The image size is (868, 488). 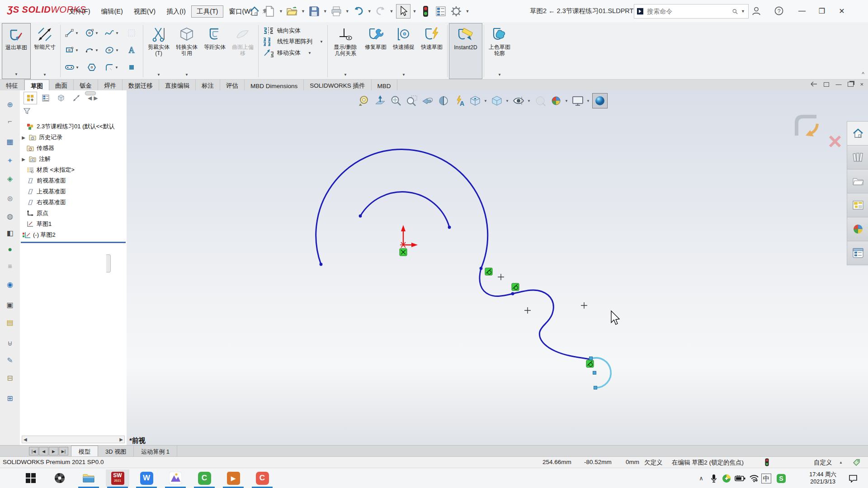 I want to click on task-pane-home-icon, so click(x=857, y=133).